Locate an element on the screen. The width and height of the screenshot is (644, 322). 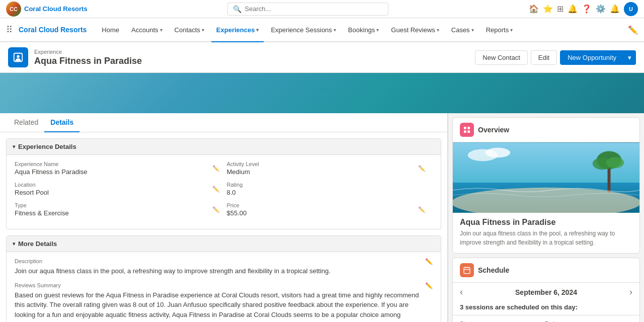
nav-item-accounts: Accounts ▾ is located at coordinates (147, 30).